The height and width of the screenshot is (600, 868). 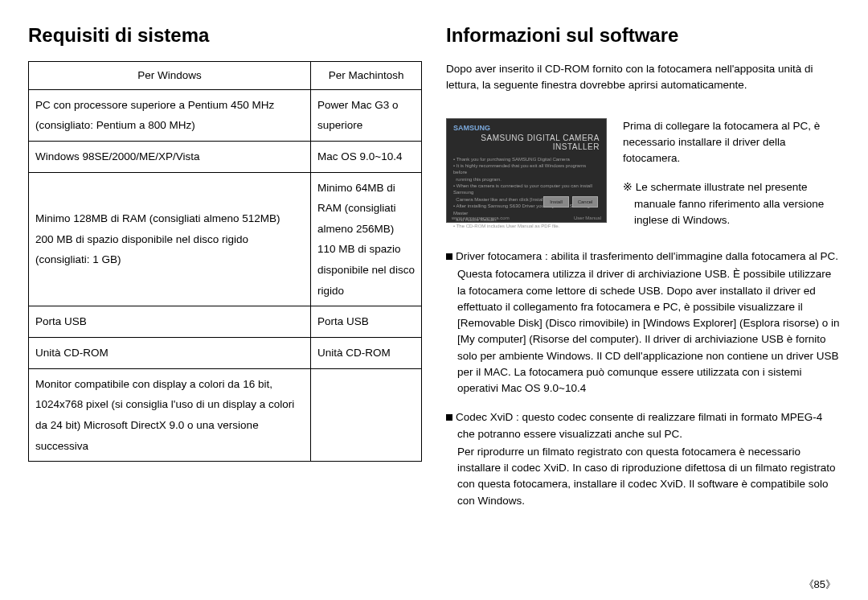 What do you see at coordinates (643, 323) in the screenshot?
I see `section-driver: Driver fotocamera : abilita il trasferim…` at bounding box center [643, 323].